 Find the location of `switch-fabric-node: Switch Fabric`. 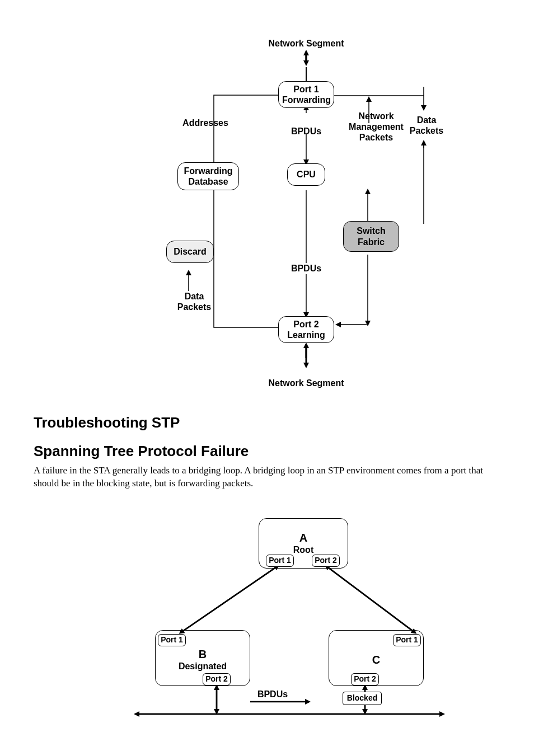

switch-fabric-node: Switch Fabric is located at coordinates (371, 236).